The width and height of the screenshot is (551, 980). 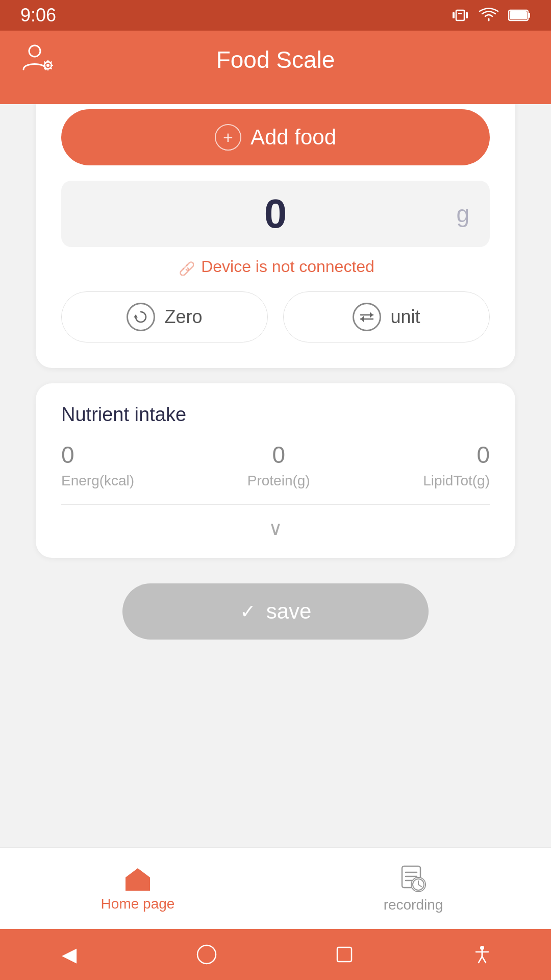 I want to click on wifi-icon, so click(x=489, y=15).